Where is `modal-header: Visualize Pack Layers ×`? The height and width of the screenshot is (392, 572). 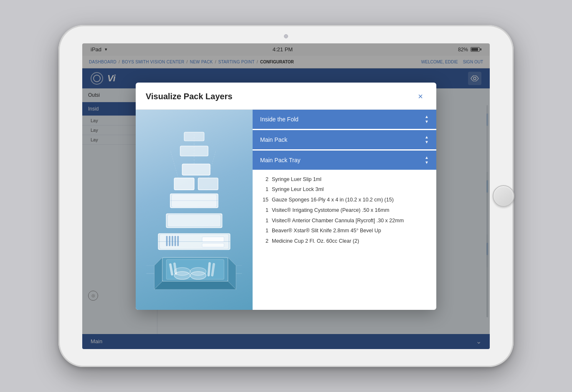
modal-header: Visualize Pack Layers × is located at coordinates (286, 96).